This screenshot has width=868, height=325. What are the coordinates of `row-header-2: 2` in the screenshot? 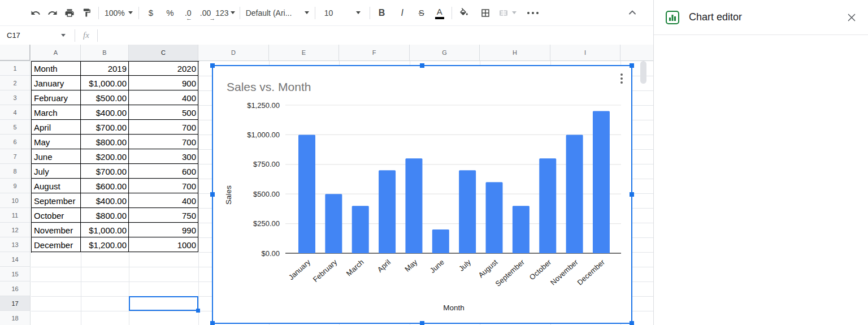 It's located at (15, 83).